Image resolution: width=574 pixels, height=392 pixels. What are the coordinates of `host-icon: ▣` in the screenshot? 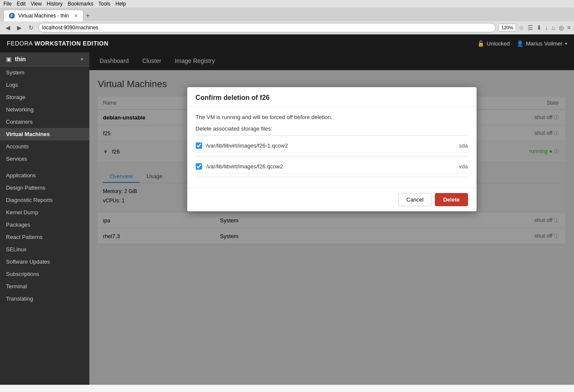 It's located at (9, 59).